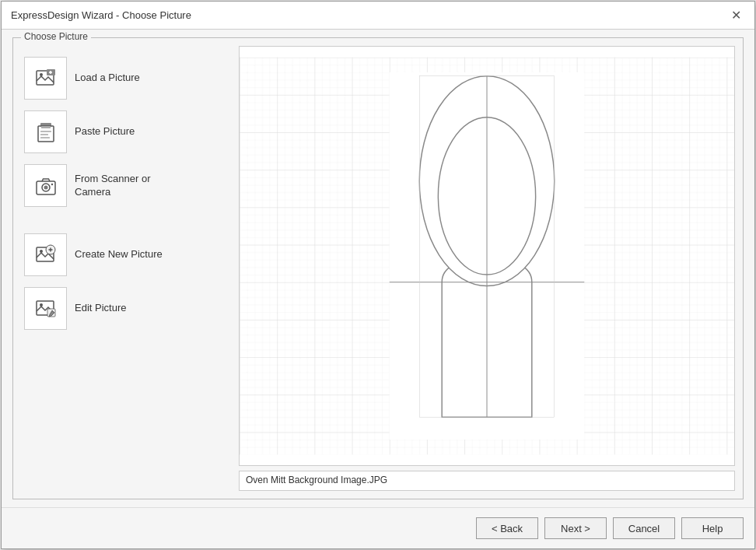 Image resolution: width=756 pixels, height=550 pixels. What do you see at coordinates (46, 79) in the screenshot?
I see `load-picture-icon` at bounding box center [46, 79].